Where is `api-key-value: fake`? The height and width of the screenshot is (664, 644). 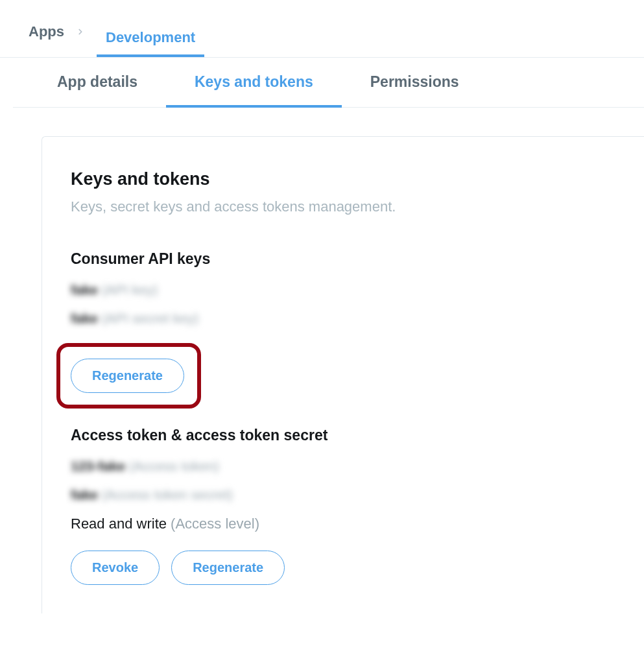 api-key-value: fake is located at coordinates (84, 289).